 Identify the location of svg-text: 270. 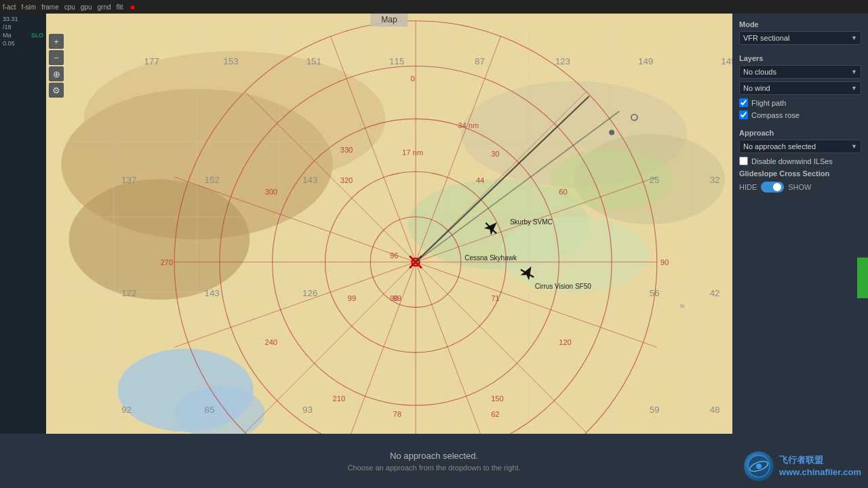
(167, 262).